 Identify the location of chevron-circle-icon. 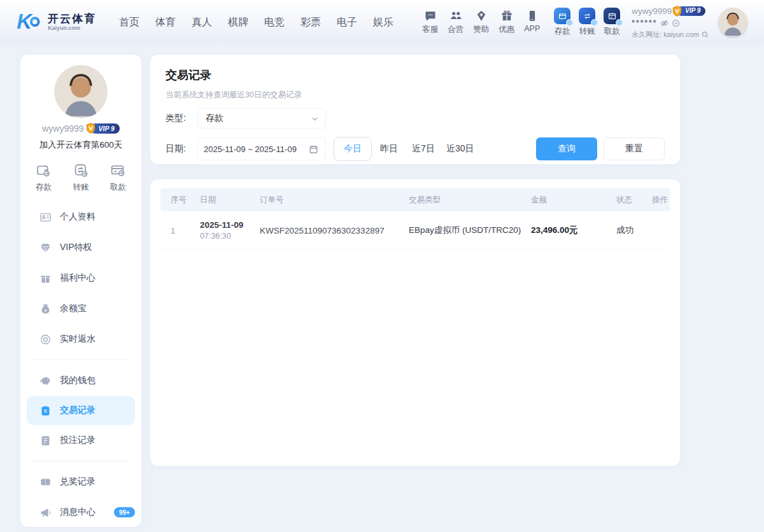
(676, 23).